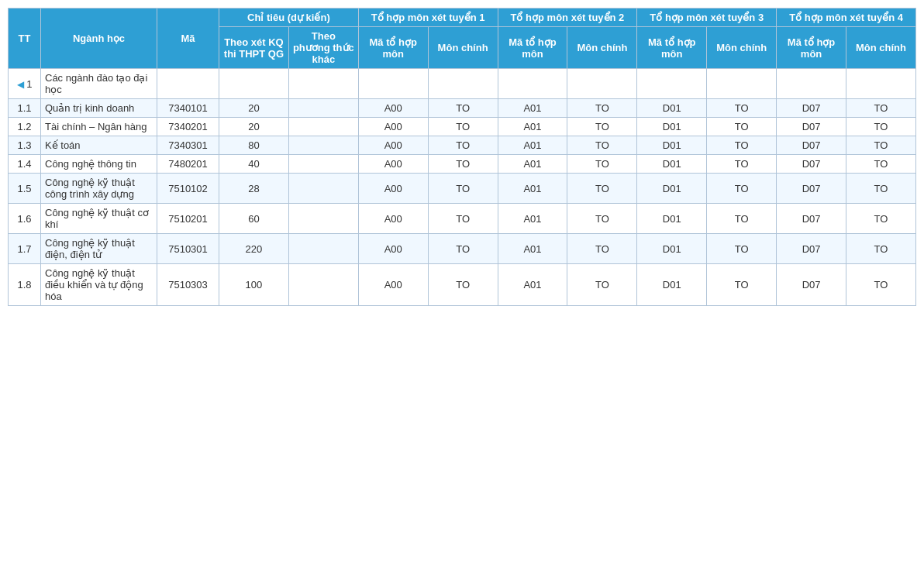 The width and height of the screenshot is (924, 588). Describe the element at coordinates (254, 189) in the screenshot. I see `cell-theo-xq: 28` at that location.